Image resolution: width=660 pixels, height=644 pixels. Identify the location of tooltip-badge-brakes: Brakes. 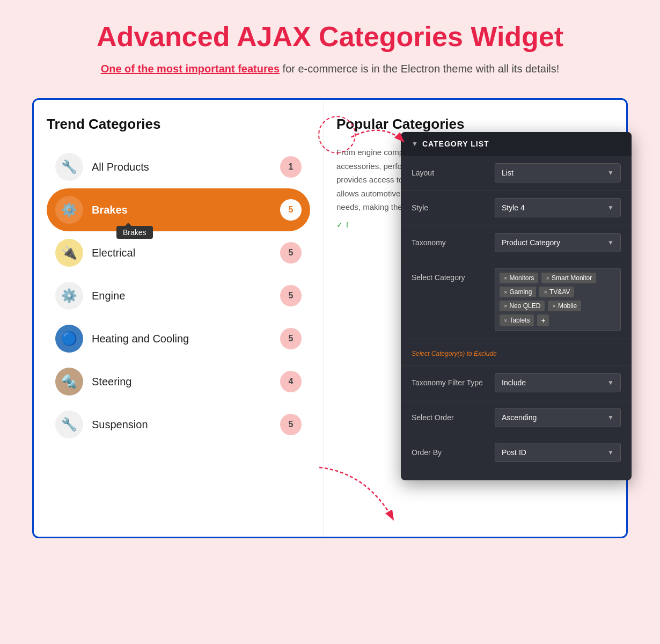
(135, 232).